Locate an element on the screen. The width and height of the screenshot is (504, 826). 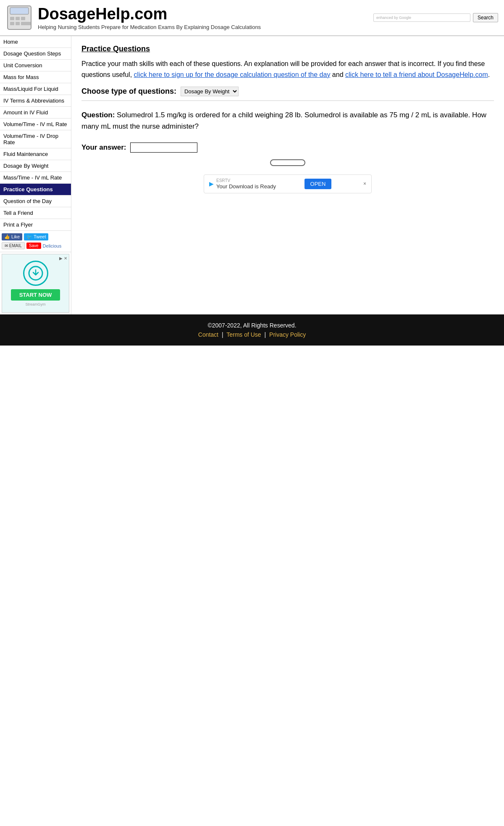
sidebar-item-tell-a-friend: Tell a Friend is located at coordinates (35, 213).